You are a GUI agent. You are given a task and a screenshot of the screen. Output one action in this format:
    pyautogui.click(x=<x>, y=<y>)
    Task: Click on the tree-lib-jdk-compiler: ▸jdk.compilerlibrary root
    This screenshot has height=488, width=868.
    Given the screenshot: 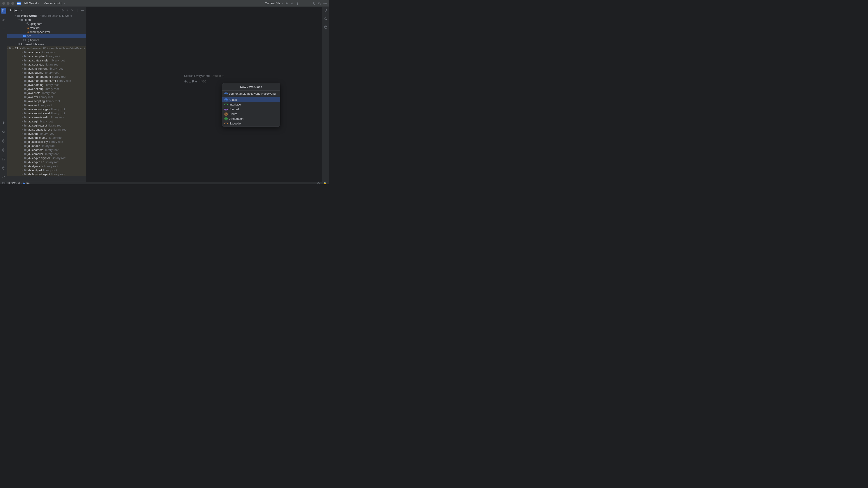 What is the action you would take?
    pyautogui.click(x=46, y=154)
    